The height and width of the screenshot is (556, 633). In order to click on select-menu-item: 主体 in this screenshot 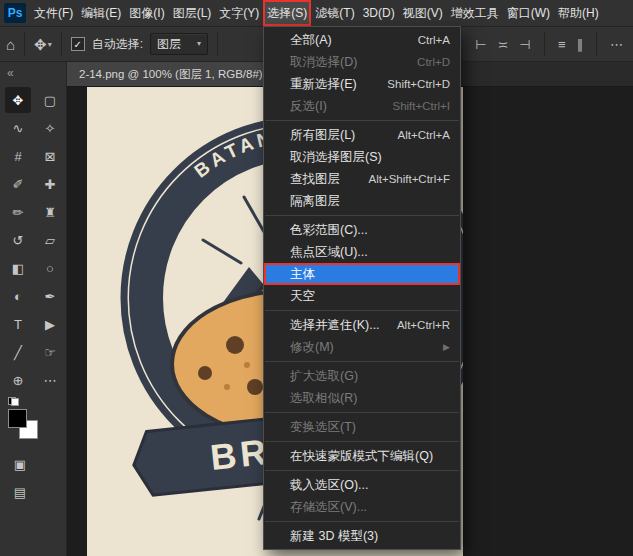, I will do `click(362, 274)`.